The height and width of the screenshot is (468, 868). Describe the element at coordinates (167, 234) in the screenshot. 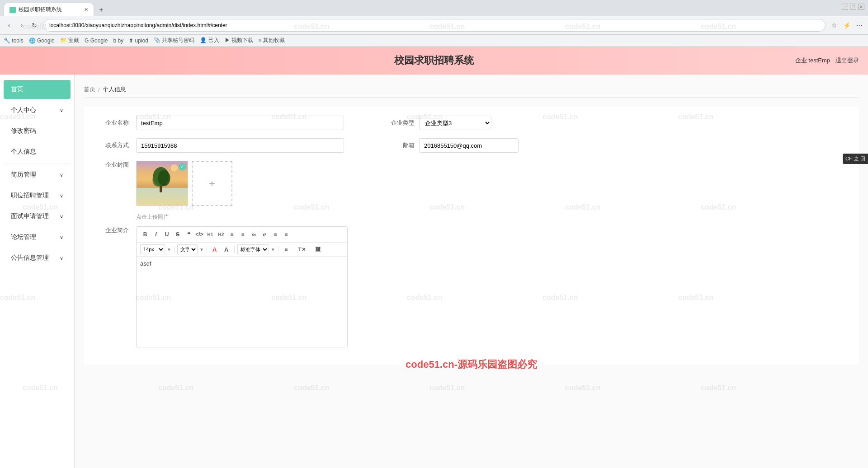

I see `editor-underline-btn: U` at that location.